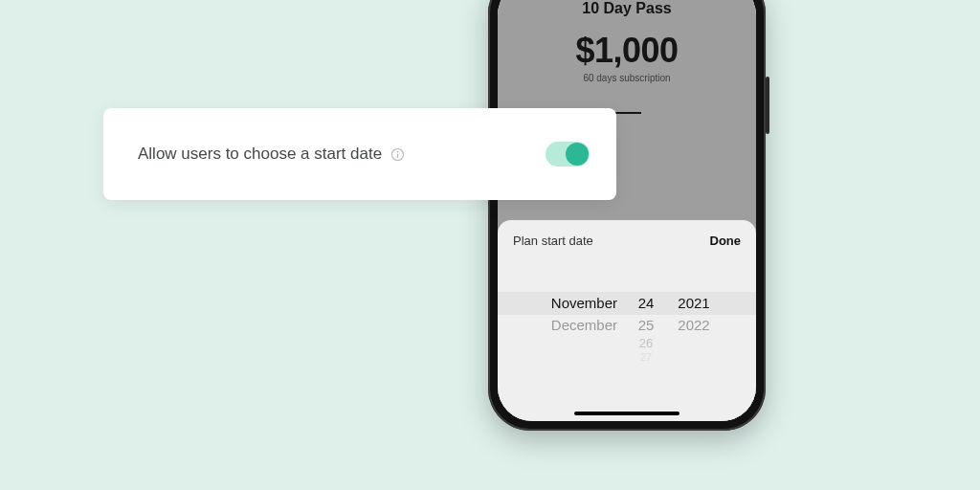 The width and height of the screenshot is (980, 490). I want to click on picker-day-next2: 26, so click(646, 344).